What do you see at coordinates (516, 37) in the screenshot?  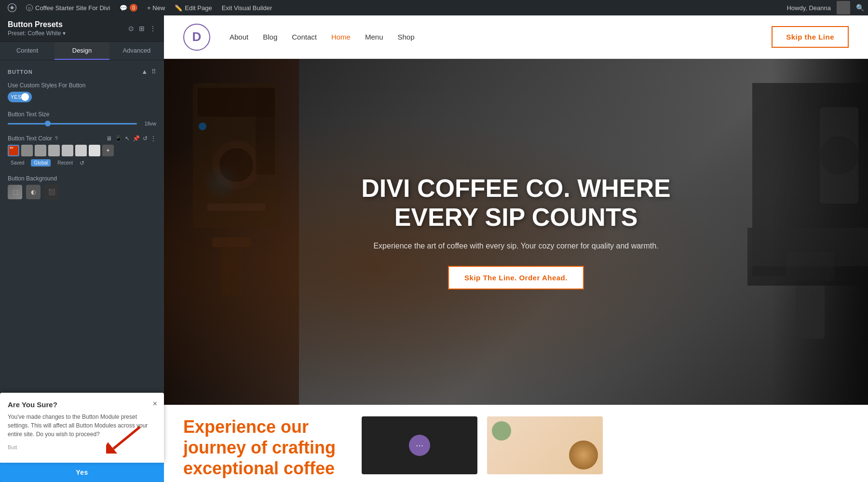 I see `site-nav: D About Blog Contact Home Menu Shop Skip…` at bounding box center [516, 37].